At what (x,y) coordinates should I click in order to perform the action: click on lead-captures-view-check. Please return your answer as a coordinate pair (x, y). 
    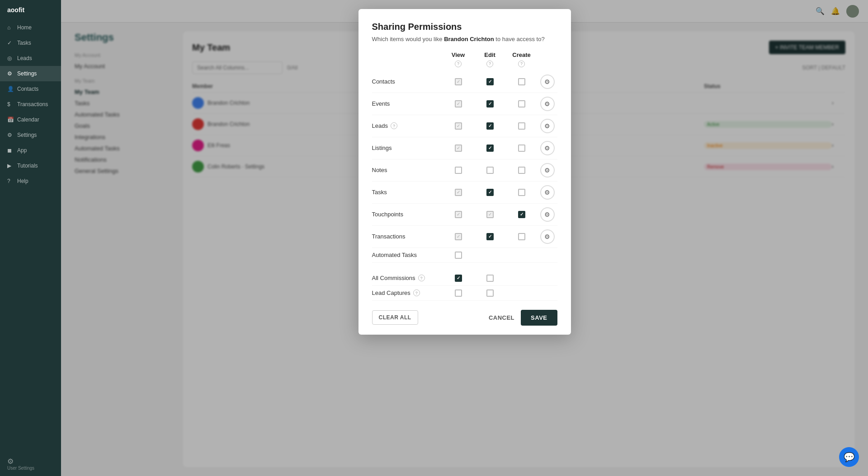
    Looking at the image, I should click on (458, 293).